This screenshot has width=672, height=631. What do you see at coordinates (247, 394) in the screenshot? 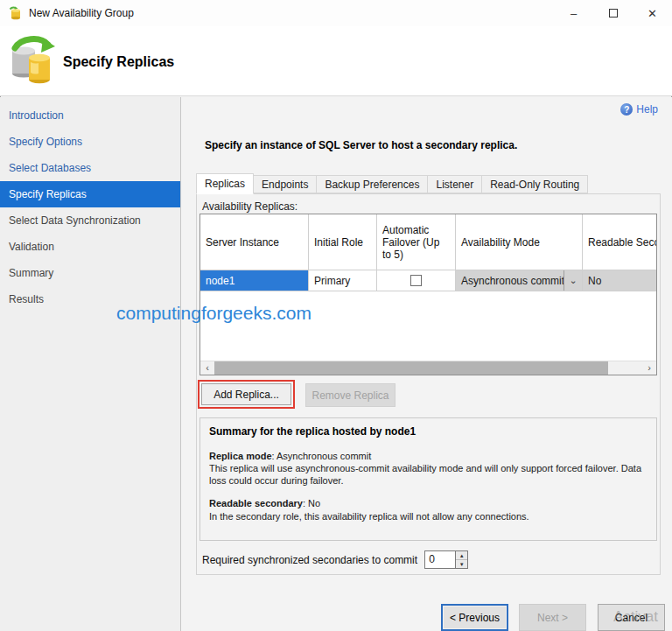
I see `add-replica-button: Add Replica...` at bounding box center [247, 394].